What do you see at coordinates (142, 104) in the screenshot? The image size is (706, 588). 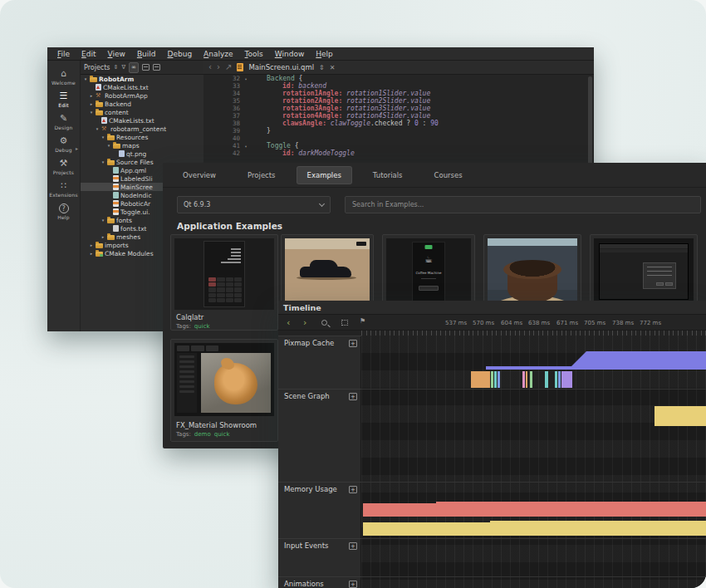 I see `tree-item-backend: ▸Backend` at bounding box center [142, 104].